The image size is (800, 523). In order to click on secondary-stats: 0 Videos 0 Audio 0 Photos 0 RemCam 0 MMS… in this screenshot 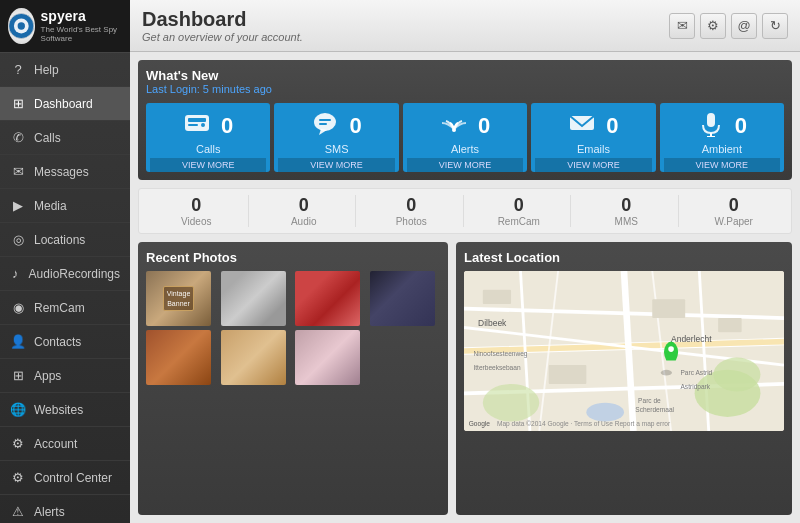, I will do `click(465, 211)`.